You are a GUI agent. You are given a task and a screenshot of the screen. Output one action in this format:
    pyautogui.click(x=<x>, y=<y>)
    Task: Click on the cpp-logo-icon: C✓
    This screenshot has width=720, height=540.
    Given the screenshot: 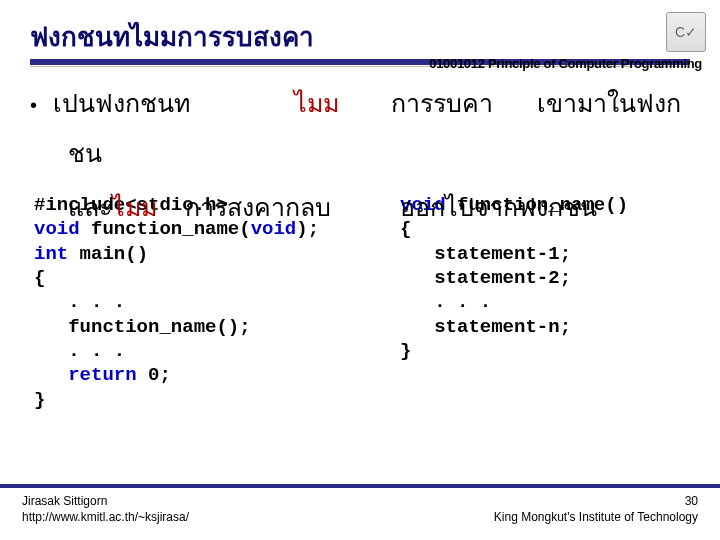 What is the action you would take?
    pyautogui.click(x=686, y=32)
    